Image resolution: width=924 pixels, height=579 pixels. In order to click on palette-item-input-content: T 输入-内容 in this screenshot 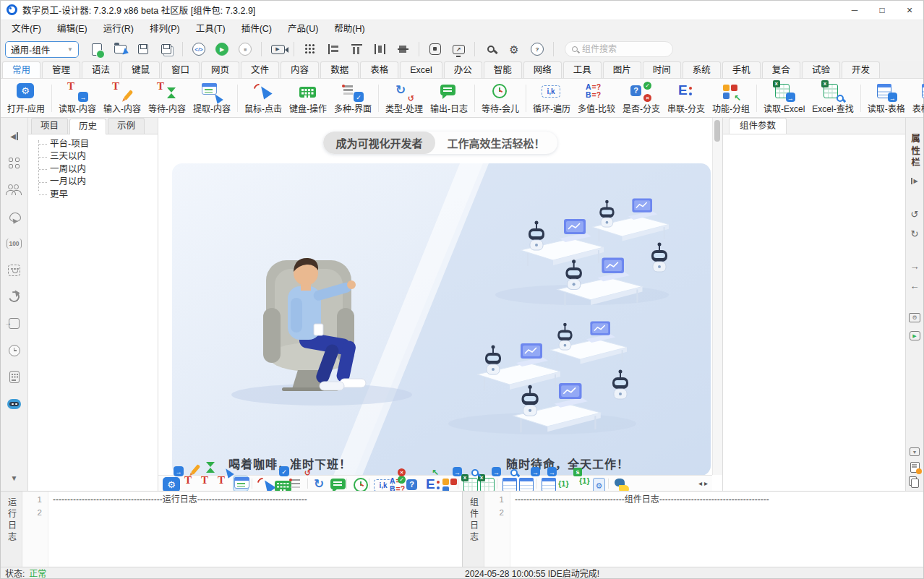, I will do `click(122, 98)`.